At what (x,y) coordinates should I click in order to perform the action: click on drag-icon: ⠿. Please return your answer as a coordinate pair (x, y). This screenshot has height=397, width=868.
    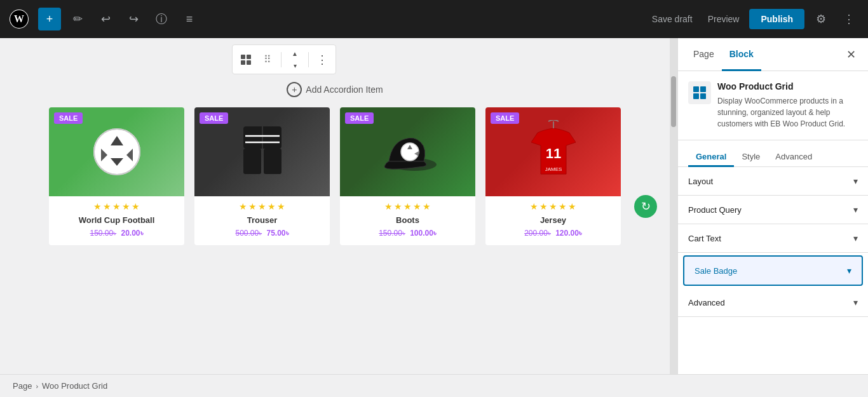
    Looking at the image, I should click on (268, 60).